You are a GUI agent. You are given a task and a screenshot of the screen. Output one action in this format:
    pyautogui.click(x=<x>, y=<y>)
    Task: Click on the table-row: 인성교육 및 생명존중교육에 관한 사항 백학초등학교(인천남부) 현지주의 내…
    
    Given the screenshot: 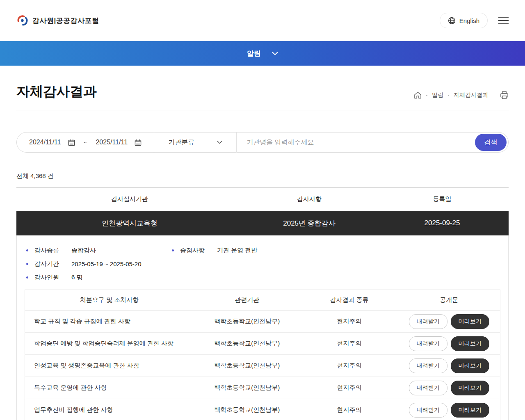 What is the action you would take?
    pyautogui.click(x=262, y=366)
    